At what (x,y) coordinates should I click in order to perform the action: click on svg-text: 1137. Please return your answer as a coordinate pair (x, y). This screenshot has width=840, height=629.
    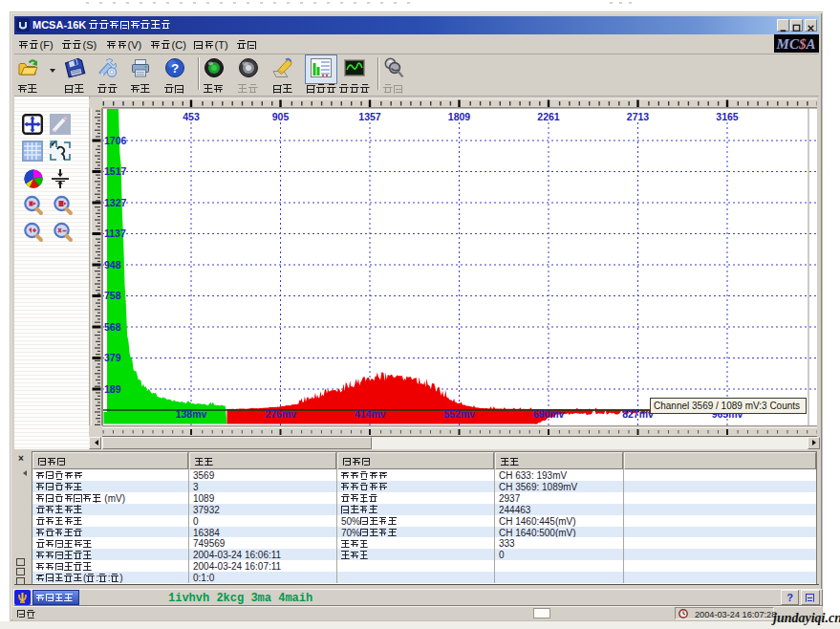
    Looking at the image, I should click on (115, 233).